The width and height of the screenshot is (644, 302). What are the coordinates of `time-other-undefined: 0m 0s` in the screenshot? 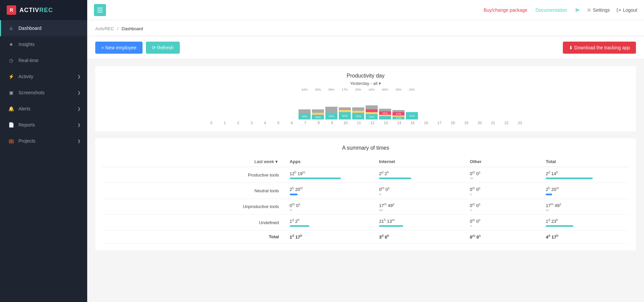 It's located at (502, 221).